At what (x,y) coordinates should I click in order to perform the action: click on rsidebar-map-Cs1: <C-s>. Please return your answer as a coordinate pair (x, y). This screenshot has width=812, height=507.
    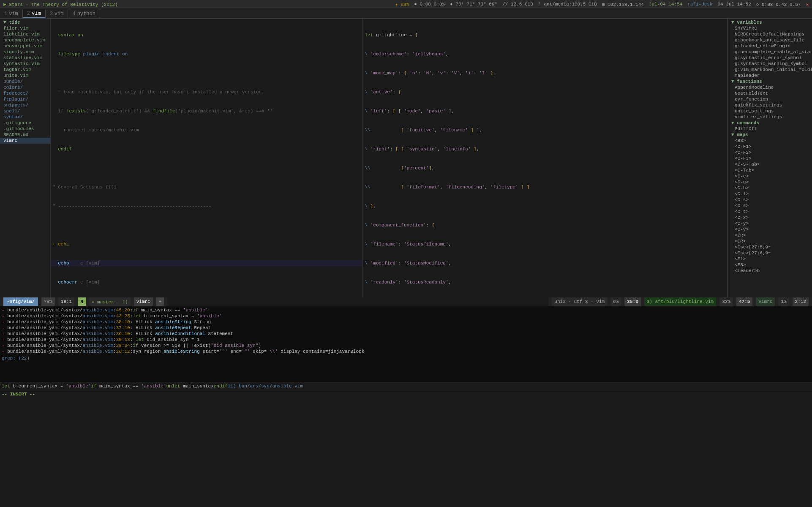
    Looking at the image, I should click on (770, 200).